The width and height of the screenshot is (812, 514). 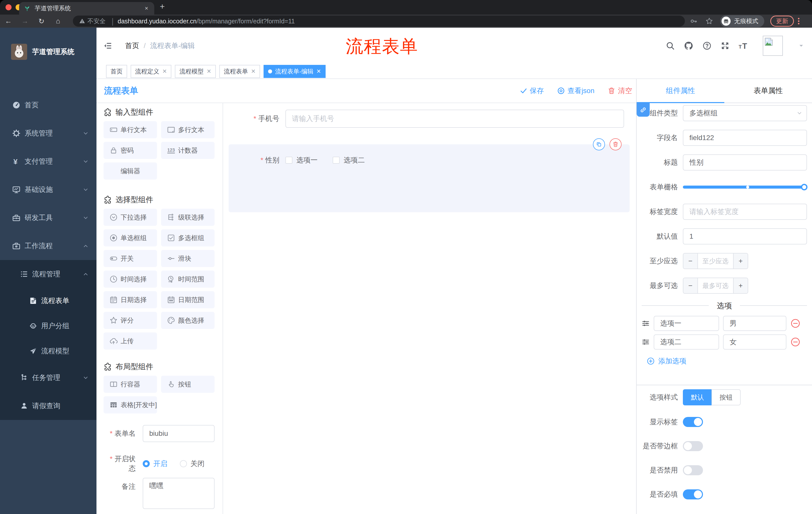 I want to click on border-toggle, so click(x=693, y=446).